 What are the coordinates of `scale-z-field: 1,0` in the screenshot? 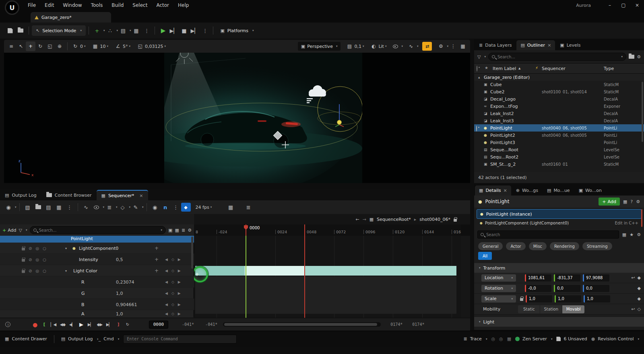 It's located at (597, 299).